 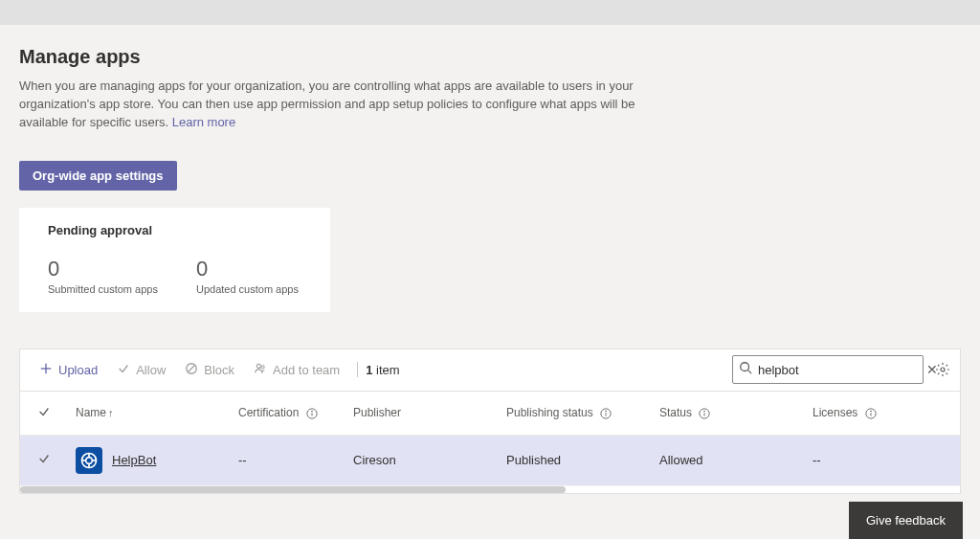 I want to click on upload-label: Upload, so click(x=78, y=370).